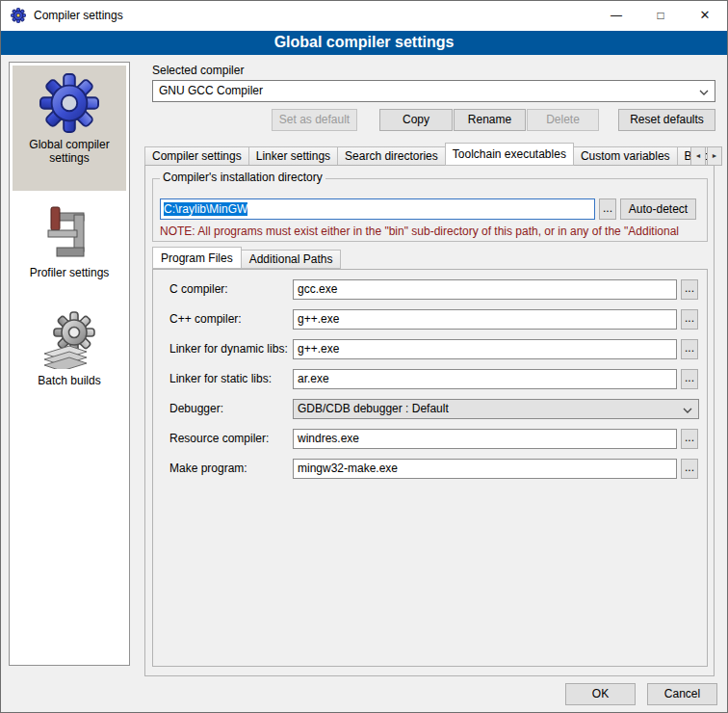 Image resolution: width=728 pixels, height=713 pixels. What do you see at coordinates (626, 156) in the screenshot?
I see `tab-custom-variables: Custom variables` at bounding box center [626, 156].